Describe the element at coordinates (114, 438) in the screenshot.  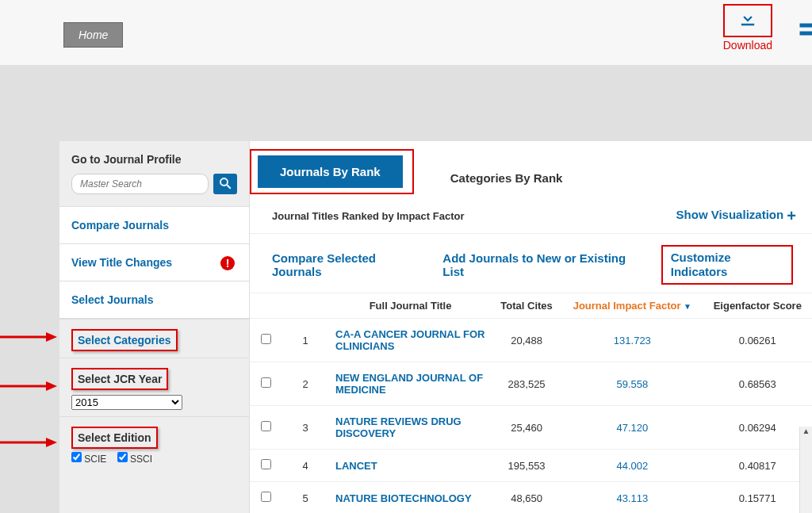
I see `select-edition-label: Select Edition` at that location.